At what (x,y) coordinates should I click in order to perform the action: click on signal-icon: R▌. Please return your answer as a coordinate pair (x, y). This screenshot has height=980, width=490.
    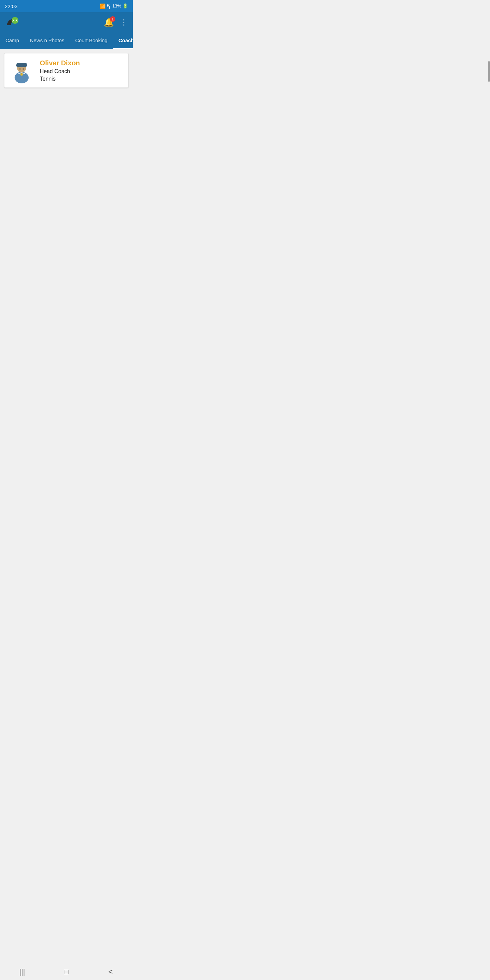
    Looking at the image, I should click on (109, 6).